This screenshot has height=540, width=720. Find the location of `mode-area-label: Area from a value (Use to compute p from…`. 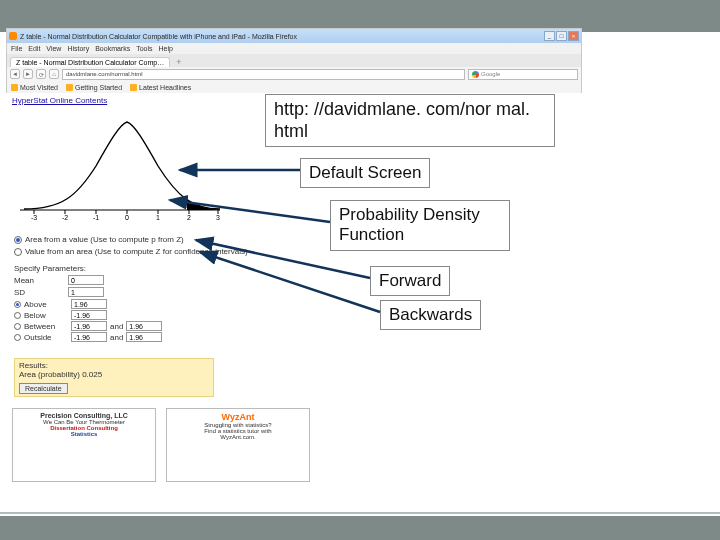

mode-area-label: Area from a value (Use to compute p from… is located at coordinates (104, 240).